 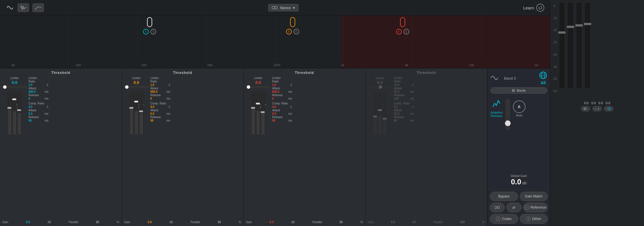 I want to click on b3-release-unit: ms, so click(x=290, y=99).